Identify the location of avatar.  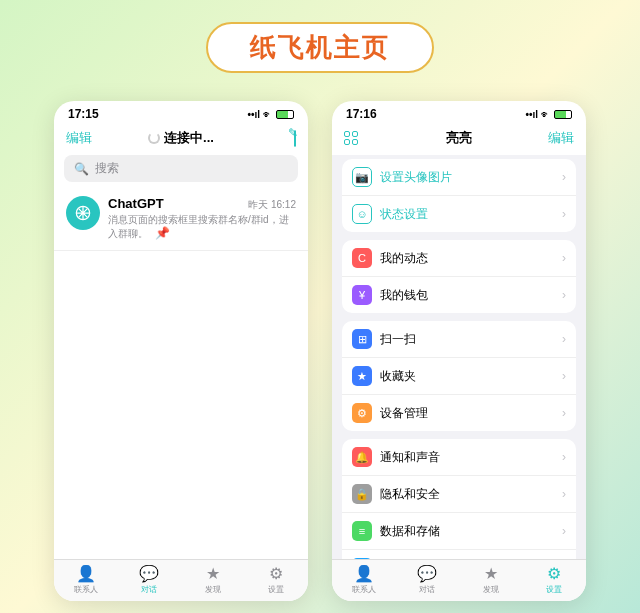
(83, 213).